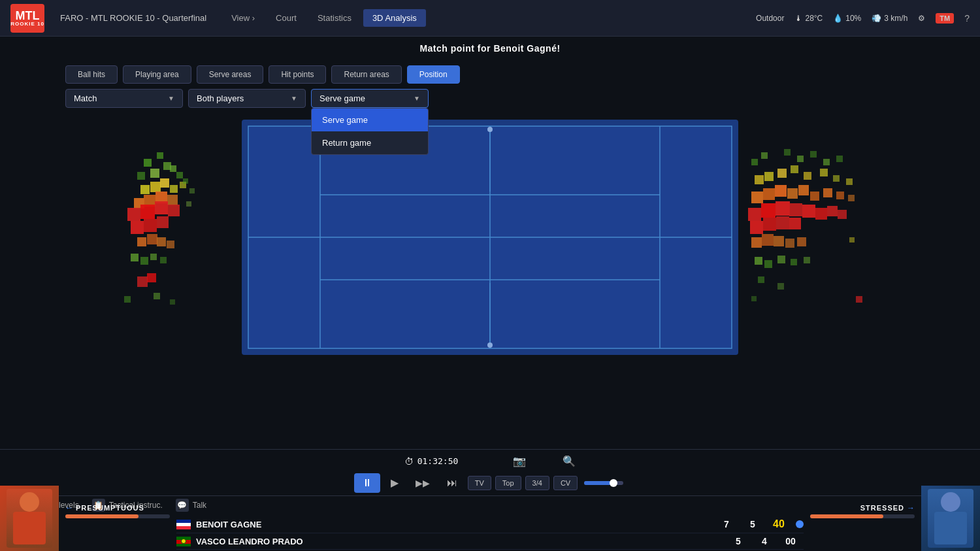 The width and height of the screenshot is (980, 551). What do you see at coordinates (727, 524) in the screenshot?
I see `player1-set1: 7` at bounding box center [727, 524].